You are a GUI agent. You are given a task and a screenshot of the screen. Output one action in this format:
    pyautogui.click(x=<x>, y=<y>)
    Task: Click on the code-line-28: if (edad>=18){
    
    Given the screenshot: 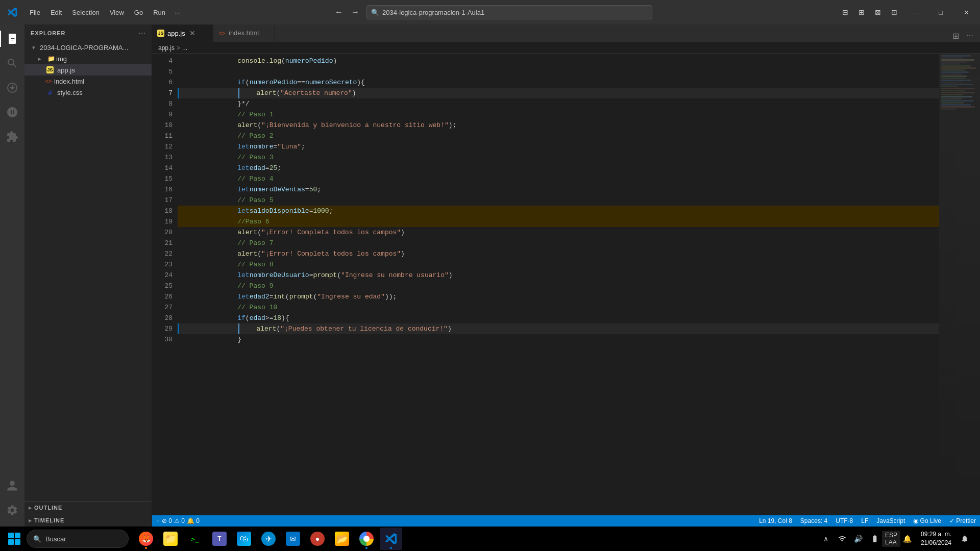 What is the action you would take?
    pyautogui.click(x=558, y=318)
    